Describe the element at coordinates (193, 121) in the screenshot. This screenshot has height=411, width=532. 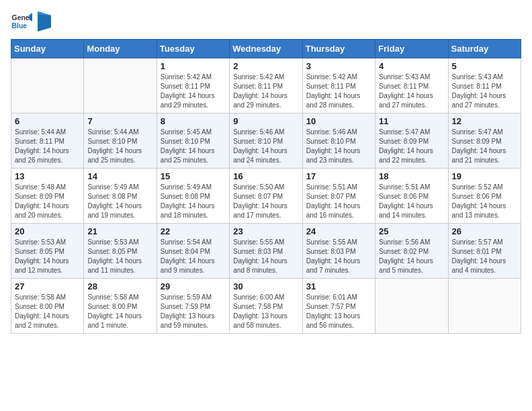
I see `day-number: 8` at that location.